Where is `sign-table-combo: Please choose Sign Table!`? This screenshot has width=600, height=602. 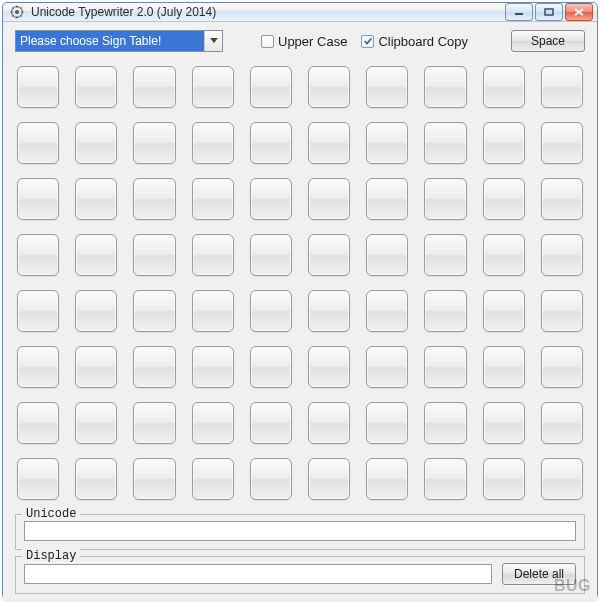
sign-table-combo: Please choose Sign Table! is located at coordinates (119, 41).